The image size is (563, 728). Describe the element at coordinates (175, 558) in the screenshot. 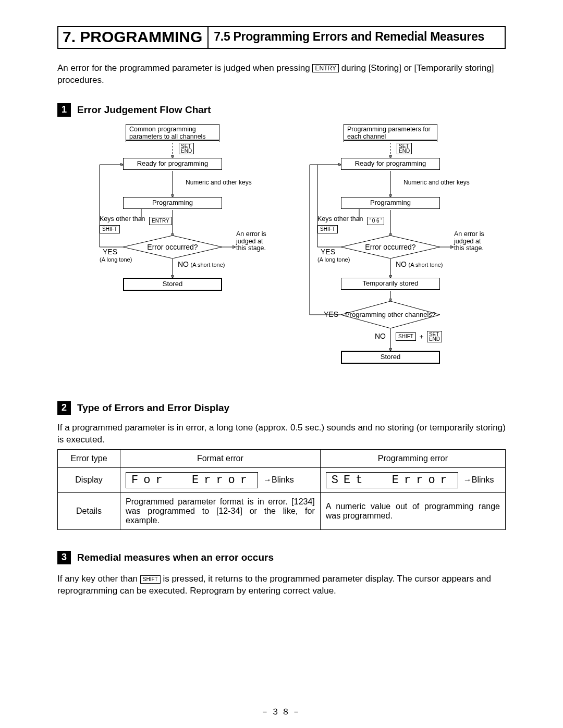

I see `section-3-title: Remedial measures when an error occurs` at that location.